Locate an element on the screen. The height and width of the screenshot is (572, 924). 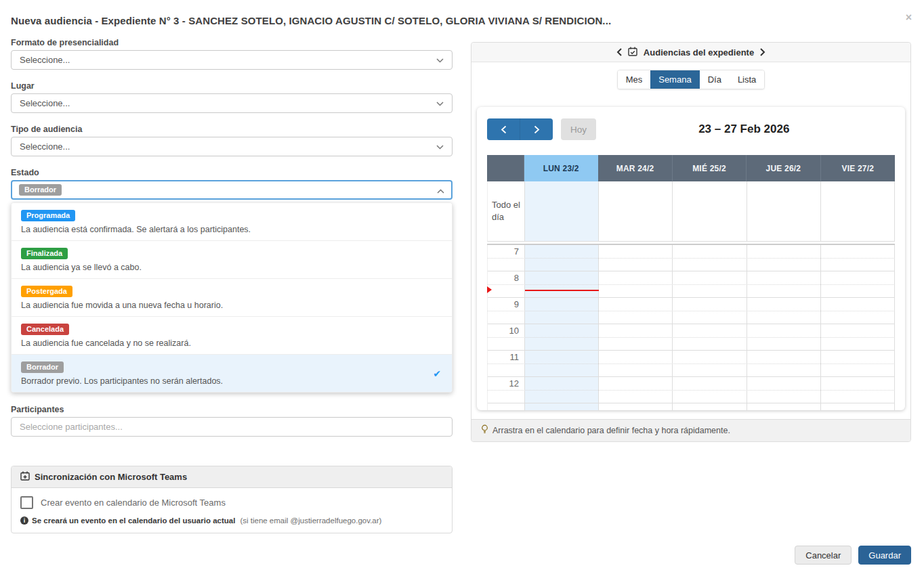
all-day-cell-mar is located at coordinates (635, 211).